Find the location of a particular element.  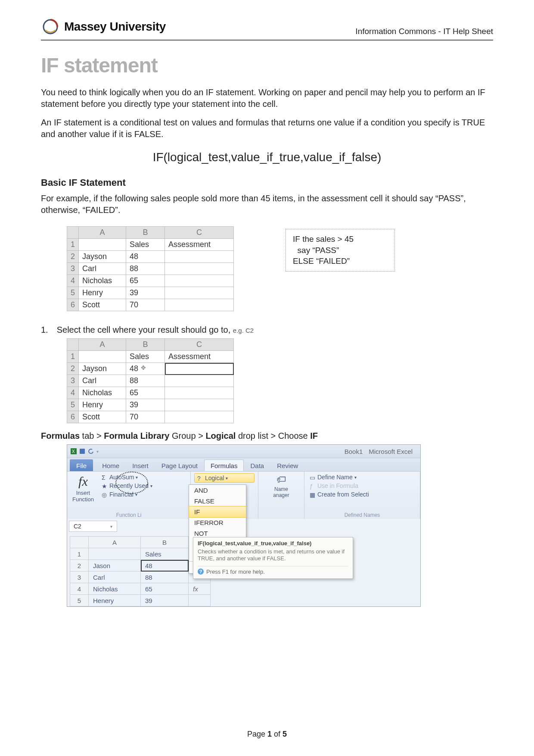

excel-titlebar: X ▾ Book1 Microsoft Excel is located at coordinates (244, 452).